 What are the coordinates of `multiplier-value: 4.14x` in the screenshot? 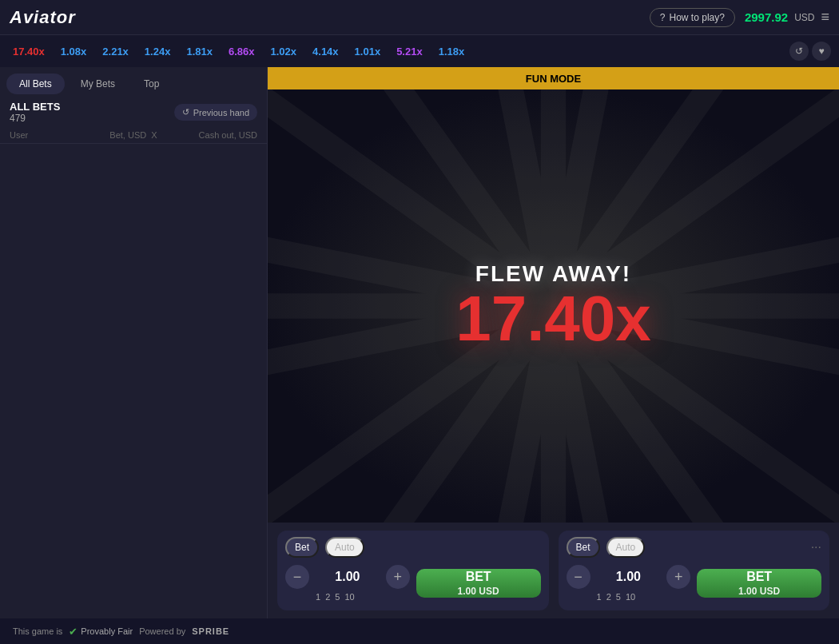 It's located at (326, 51).